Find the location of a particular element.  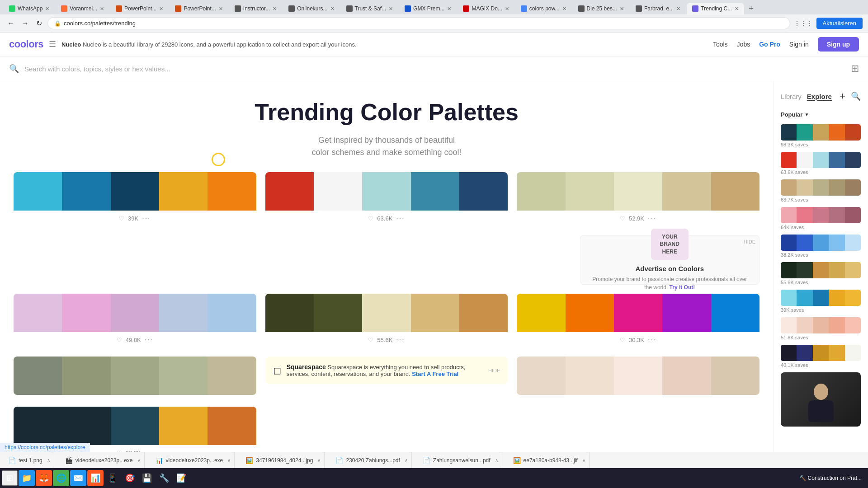

tab-9: colors pow... ✕ is located at coordinates (543, 9).